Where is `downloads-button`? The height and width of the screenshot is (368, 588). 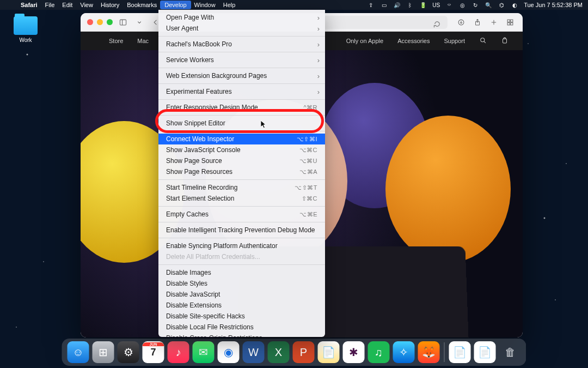 downloads-button is located at coordinates (461, 22).